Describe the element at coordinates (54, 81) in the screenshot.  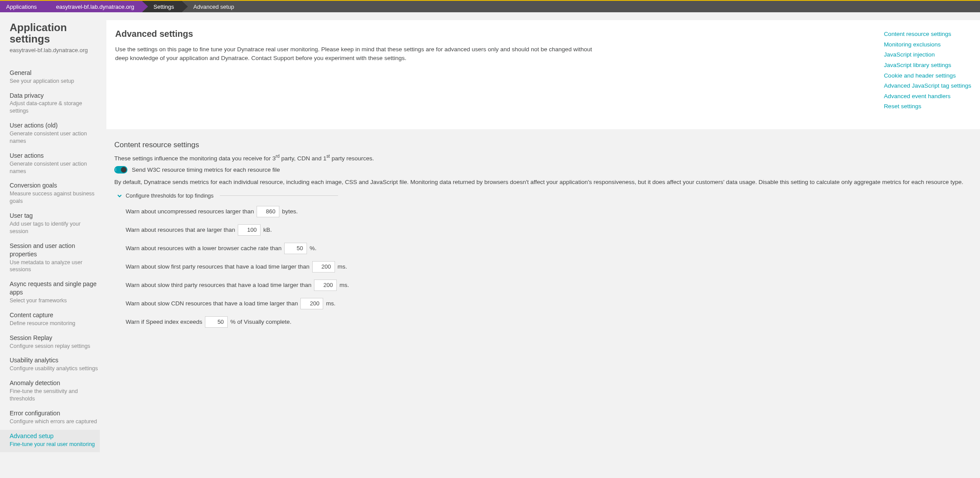
I see `sidebar-item-desc: See your application setup` at that location.